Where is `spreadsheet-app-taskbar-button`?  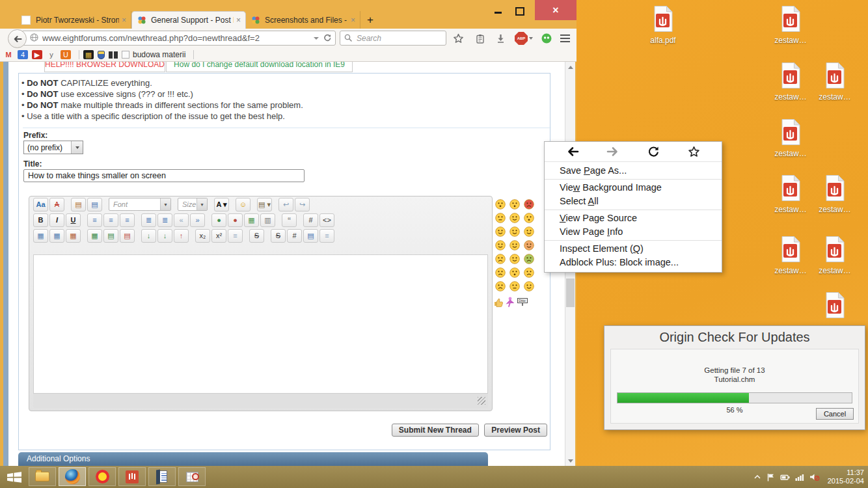
spreadsheet-app-taskbar-button is located at coordinates (192, 476).